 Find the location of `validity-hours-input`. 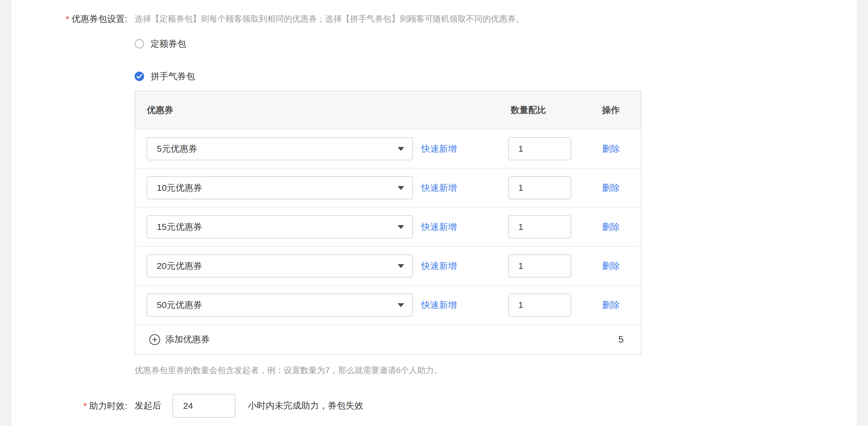

validity-hours-input is located at coordinates (204, 406).